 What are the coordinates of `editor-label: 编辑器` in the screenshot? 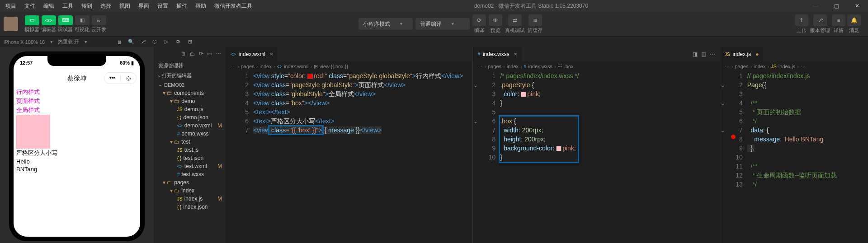 It's located at (49, 30).